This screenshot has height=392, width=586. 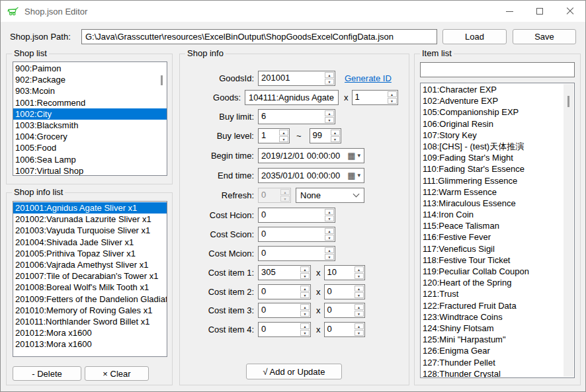 What do you see at coordinates (497, 237) in the screenshot?
I see `list-item: 116:Festive Fever` at bounding box center [497, 237].